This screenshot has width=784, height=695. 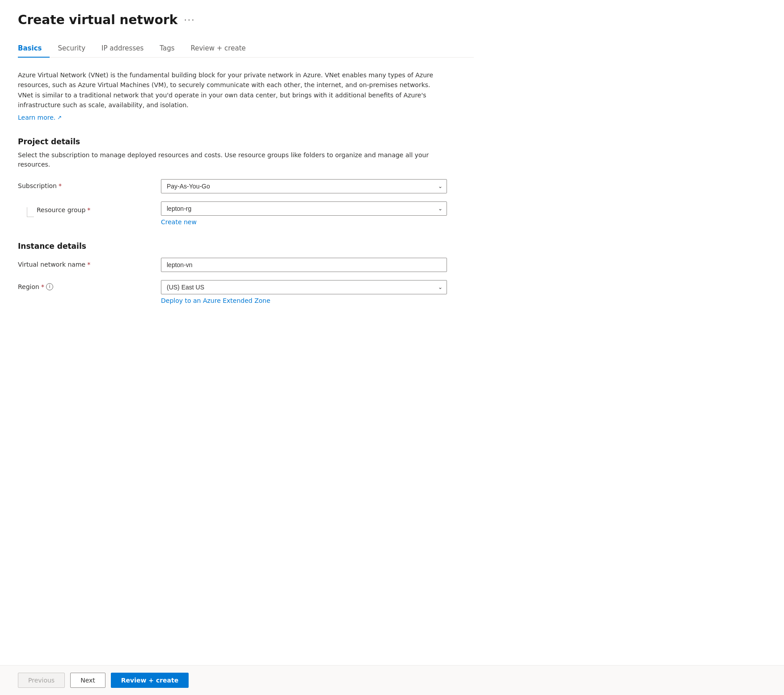 I want to click on project-details-title: Project details, so click(x=246, y=142).